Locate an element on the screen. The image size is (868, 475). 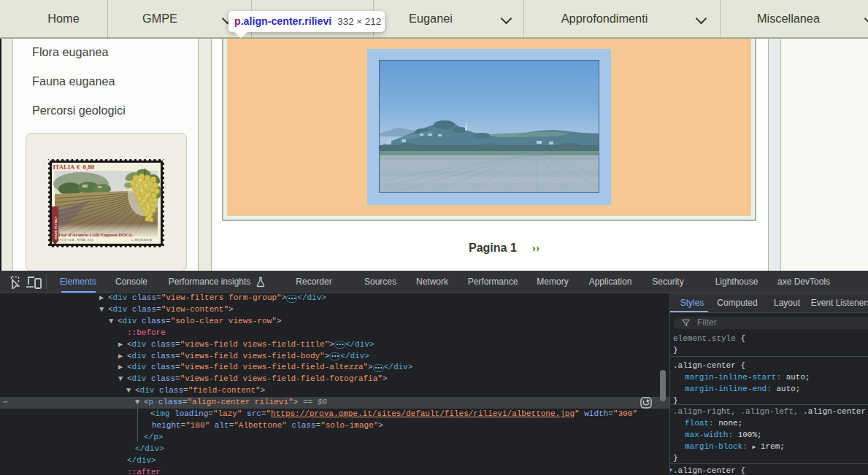
svg-text: I.P.Z.S. S.p.A. - ROMA - 2014 is located at coordinates (76, 240).